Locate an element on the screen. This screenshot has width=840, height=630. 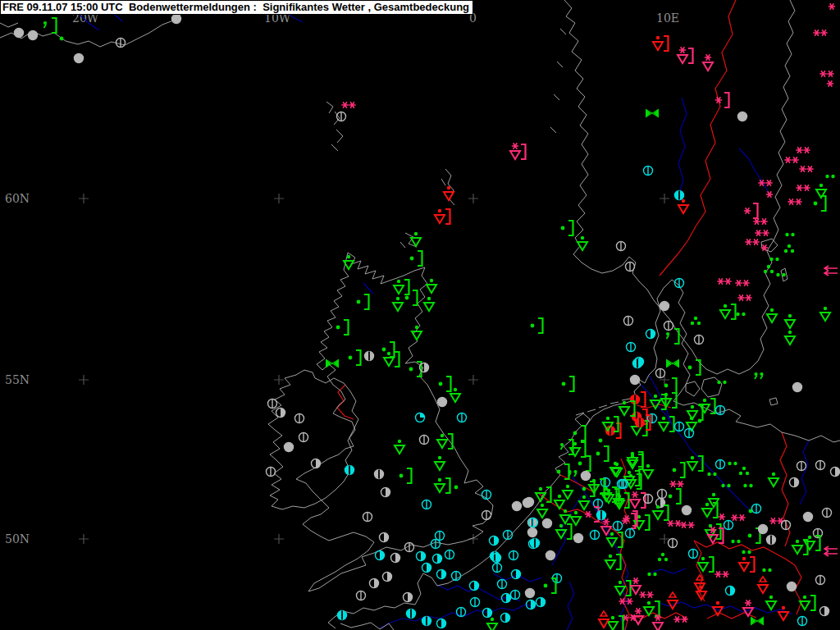
station-rain3 is located at coordinates (696, 321).